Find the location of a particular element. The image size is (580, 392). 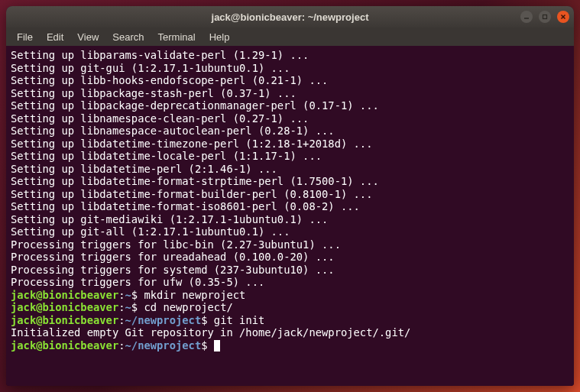

terminal-line: Setting up libdatetime-format-strptime-p… is located at coordinates (290, 182).